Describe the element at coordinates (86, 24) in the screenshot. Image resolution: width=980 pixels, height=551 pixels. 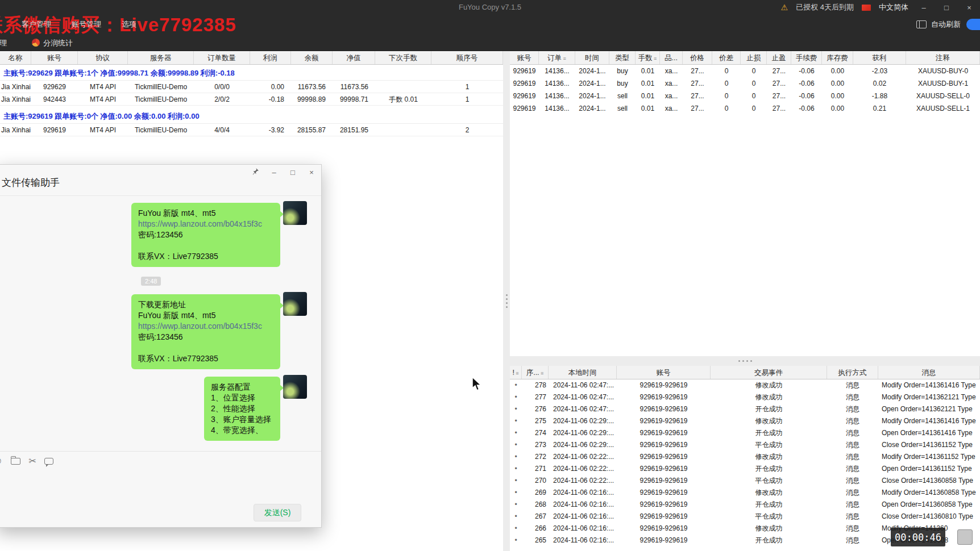
I see `menu-item-account-manage: 账号管理` at that location.